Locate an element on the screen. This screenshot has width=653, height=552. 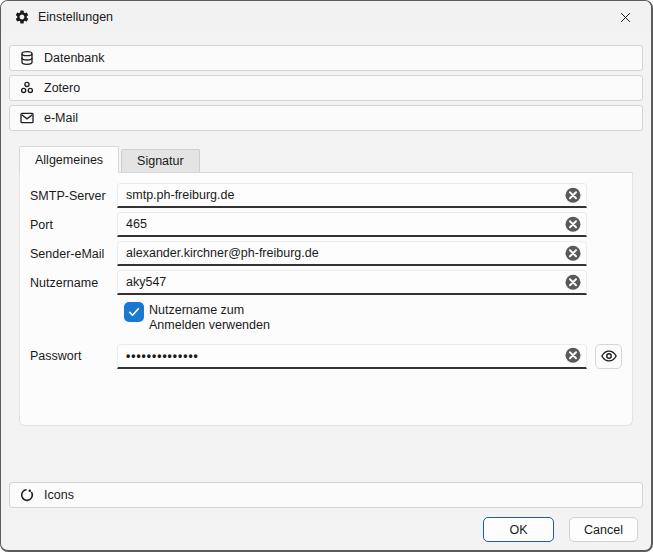
eye-icon is located at coordinates (609, 356).